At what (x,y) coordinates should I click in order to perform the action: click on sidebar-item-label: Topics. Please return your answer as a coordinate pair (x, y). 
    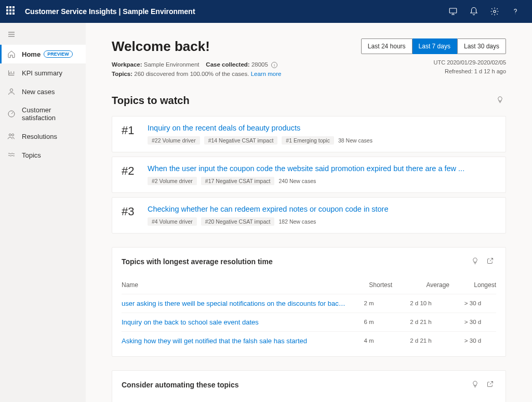
    Looking at the image, I should click on (31, 155).